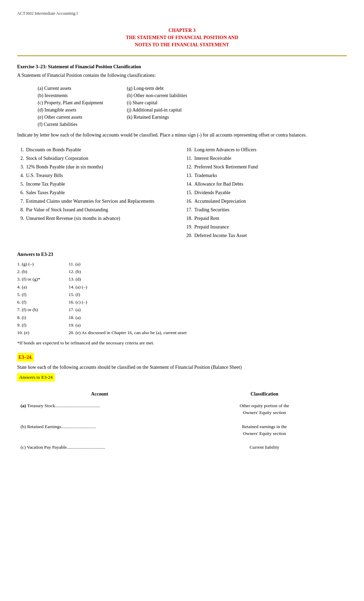  I want to click on list-item: 18. Prepaid Rent, so click(266, 218).